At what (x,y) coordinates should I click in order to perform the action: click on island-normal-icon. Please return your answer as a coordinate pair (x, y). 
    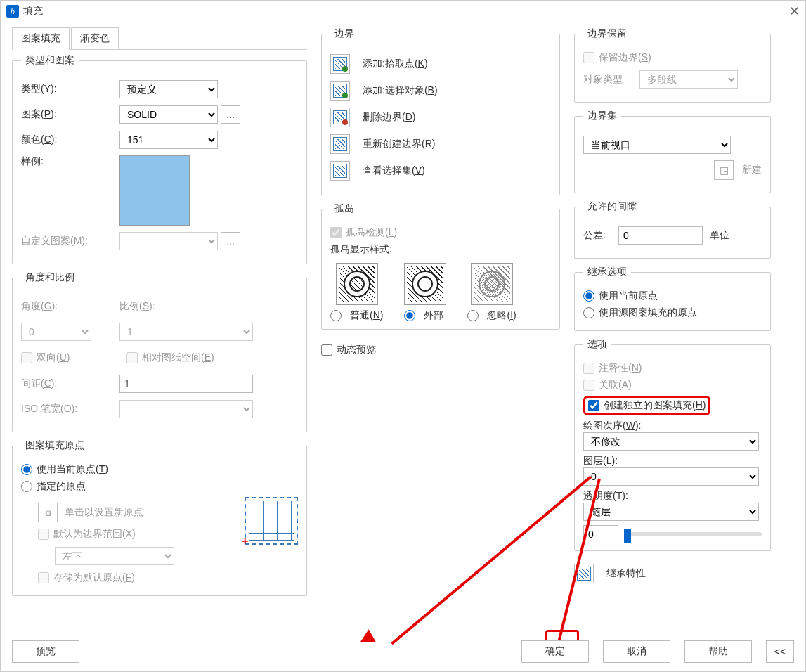
    Looking at the image, I should click on (357, 284).